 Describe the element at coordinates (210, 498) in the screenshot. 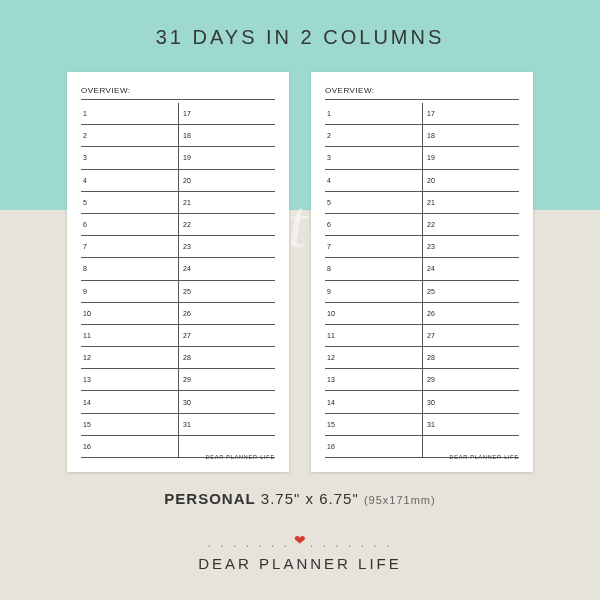

I see `size-label: PERSONAL` at that location.